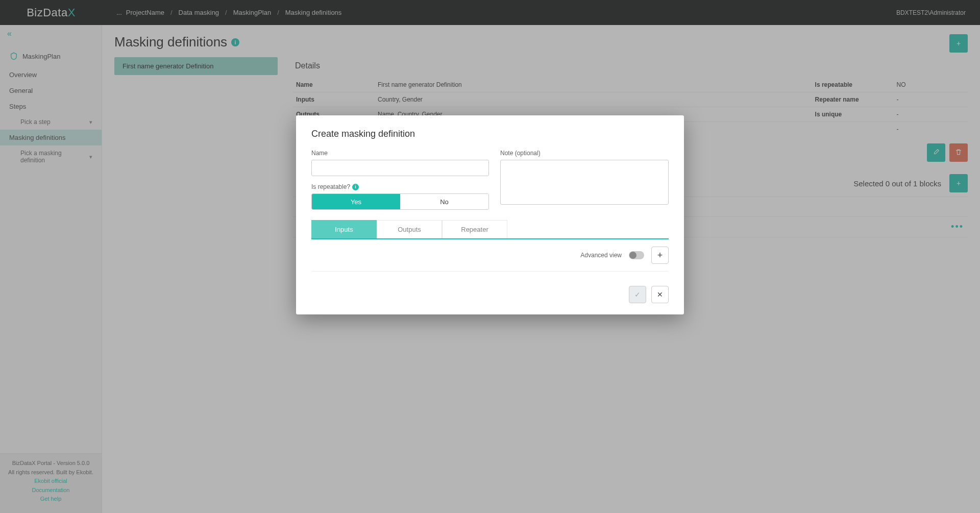 The height and width of the screenshot is (513, 980). What do you see at coordinates (584, 153) in the screenshot?
I see `note-label: Note (optional)` at bounding box center [584, 153].